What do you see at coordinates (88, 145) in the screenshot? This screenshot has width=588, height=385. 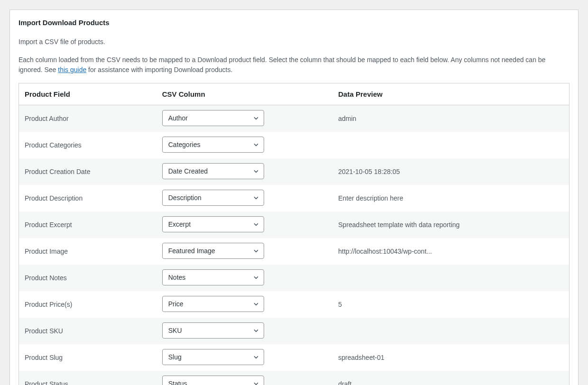 I see `field-label: Product Categories` at bounding box center [88, 145].